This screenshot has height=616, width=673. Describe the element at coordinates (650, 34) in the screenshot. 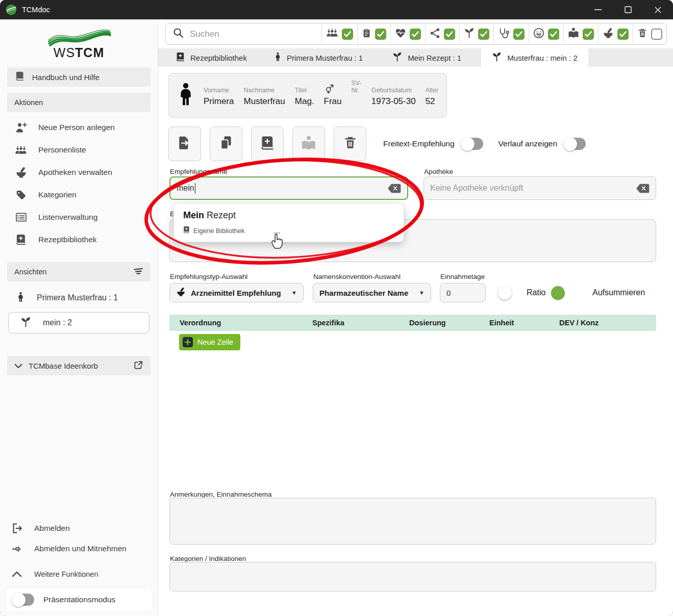

I see `filter-group-trash` at that location.